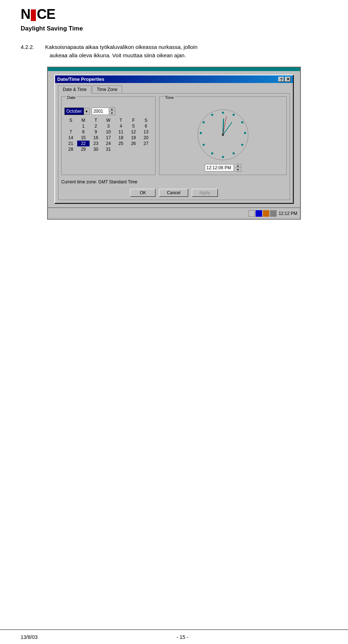 This screenshot has width=348, height=644. I want to click on tab-date-time: Date & Time, so click(75, 90).